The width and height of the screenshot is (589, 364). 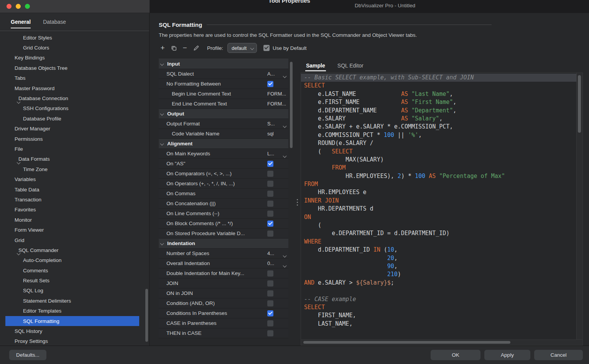 What do you see at coordinates (72, 189) in the screenshot?
I see `sidebar-item-table-data: Table Data` at bounding box center [72, 189].